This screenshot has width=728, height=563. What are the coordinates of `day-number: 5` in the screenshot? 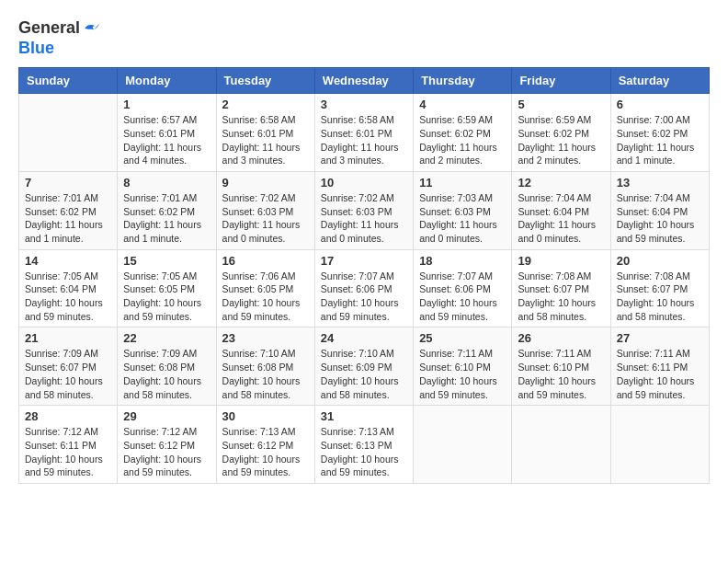 It's located at (561, 105).